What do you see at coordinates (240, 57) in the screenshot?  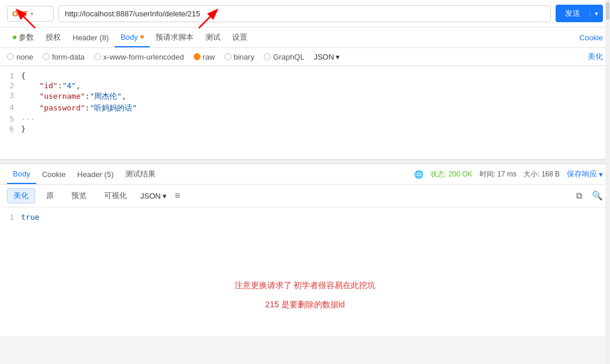 I see `bodytype-binary: binary` at bounding box center [240, 57].